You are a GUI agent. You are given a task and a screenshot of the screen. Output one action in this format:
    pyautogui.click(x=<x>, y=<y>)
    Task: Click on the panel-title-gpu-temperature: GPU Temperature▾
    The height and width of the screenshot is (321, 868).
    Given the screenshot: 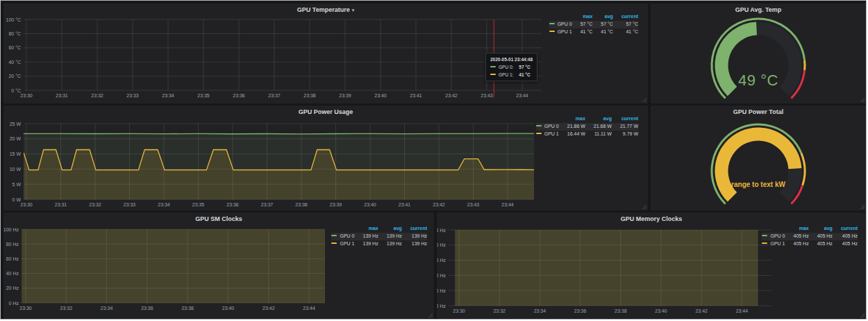 What is the action you would take?
    pyautogui.click(x=326, y=10)
    